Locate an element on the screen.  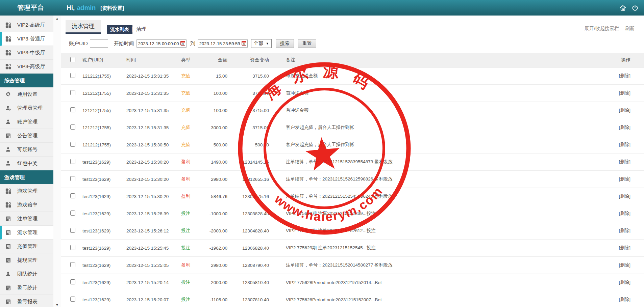
tab-clean: 清理 is located at coordinates (141, 29).